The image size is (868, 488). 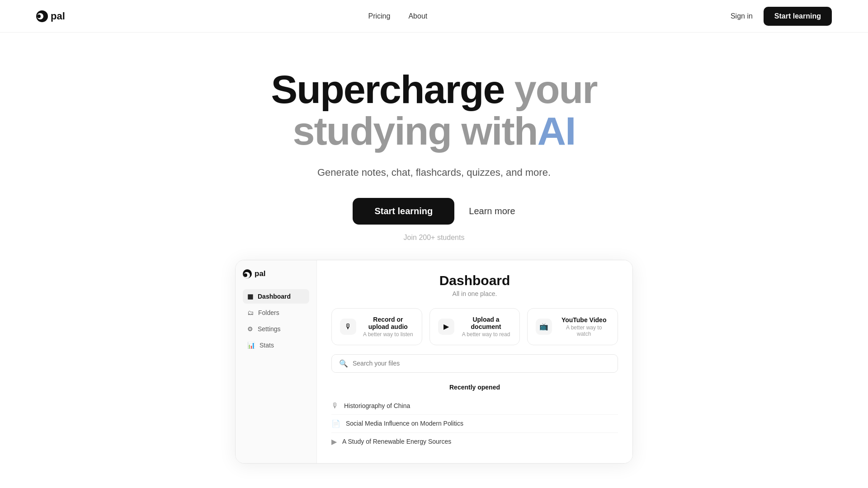 What do you see at coordinates (781, 16) in the screenshot?
I see `nav-right: Sign in Start learning` at bounding box center [781, 16].